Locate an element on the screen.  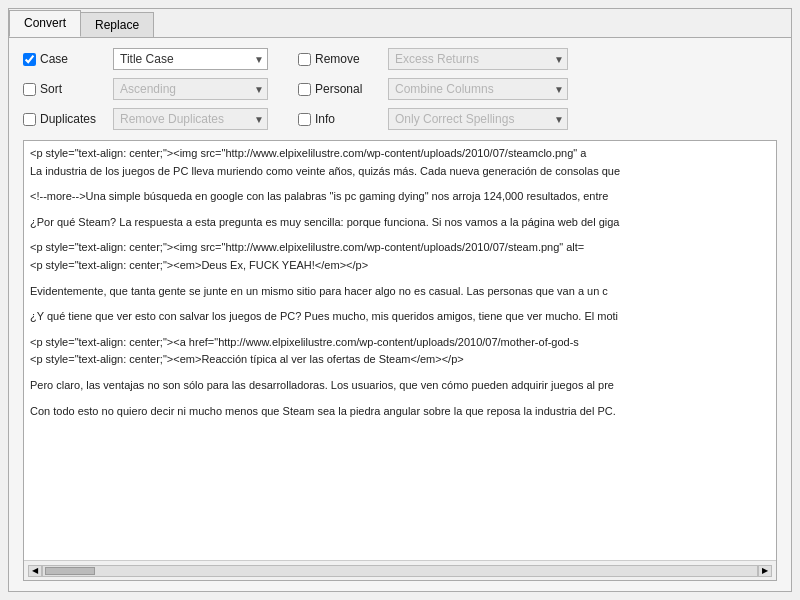
sort-checkbox-label: Sort is located at coordinates (63, 89).